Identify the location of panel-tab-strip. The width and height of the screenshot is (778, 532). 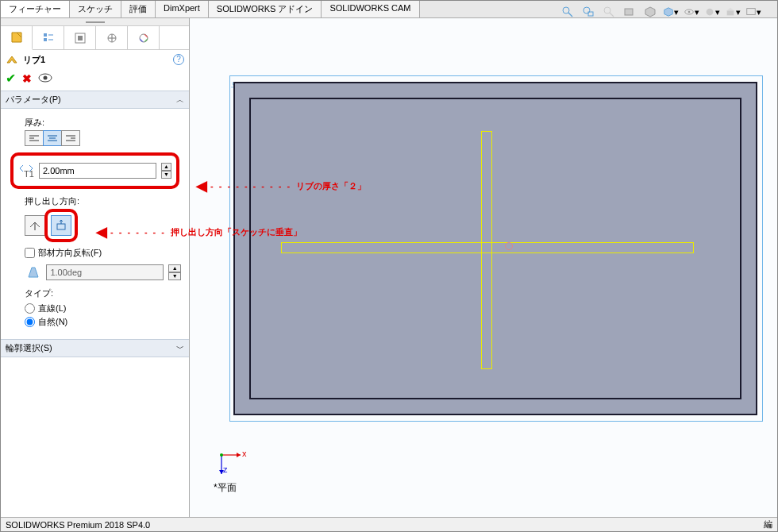
(95, 38).